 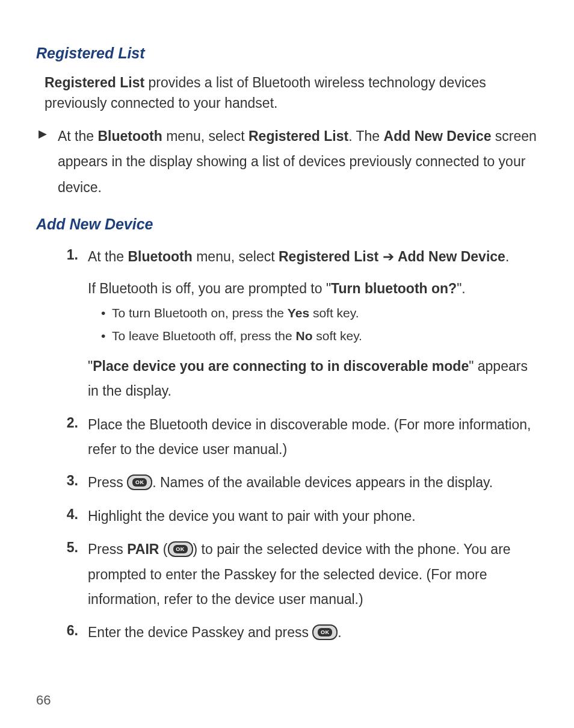 I want to click on step-body: Press PAIR (OK) to pair the selected dev…, so click(x=313, y=574).